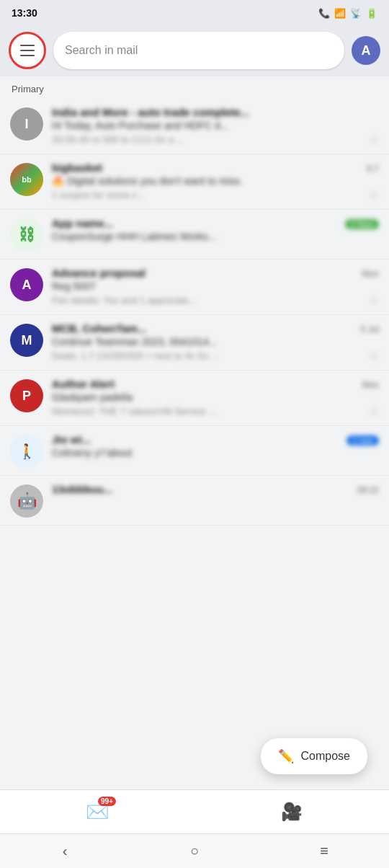 The image size is (389, 868). I want to click on list-item: P Author Alert Mon Glaskpam padelia Wome…, so click(194, 398).